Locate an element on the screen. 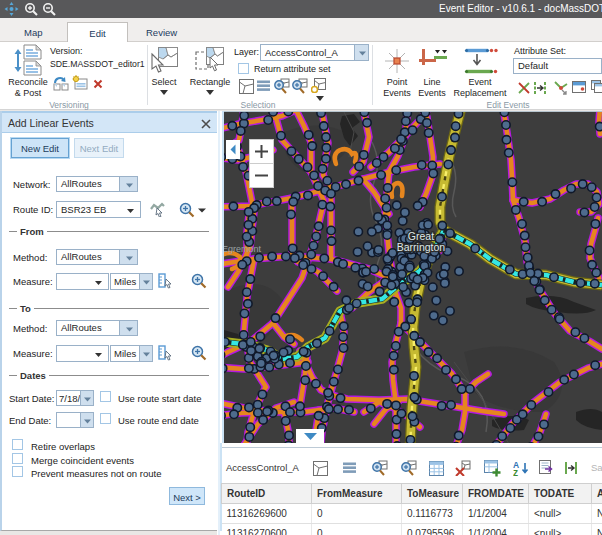  svg-text: Barrington is located at coordinates (422, 247).